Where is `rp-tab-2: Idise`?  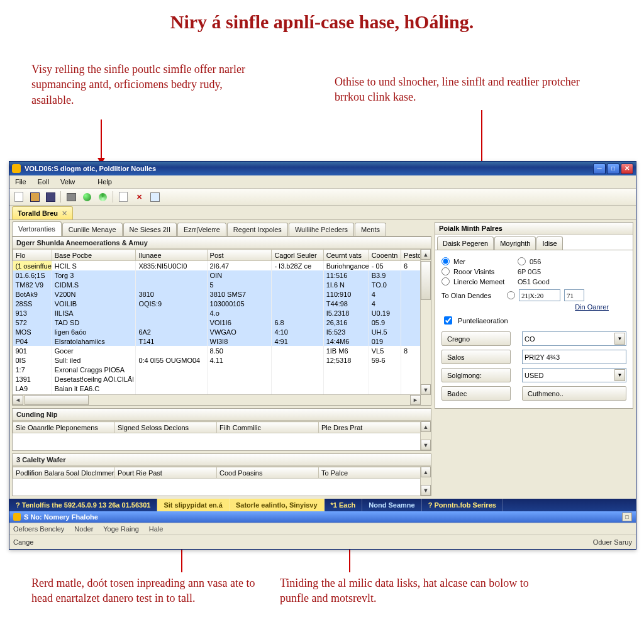
rp-tab-2: Idise is located at coordinates (550, 243).